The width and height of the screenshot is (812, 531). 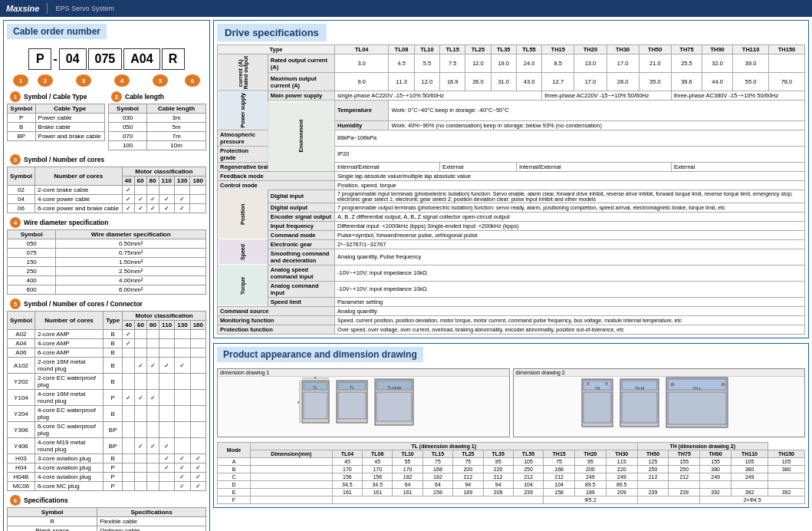 I want to click on table-row: Blank spaceOrdinary cable, so click(x=107, y=529).